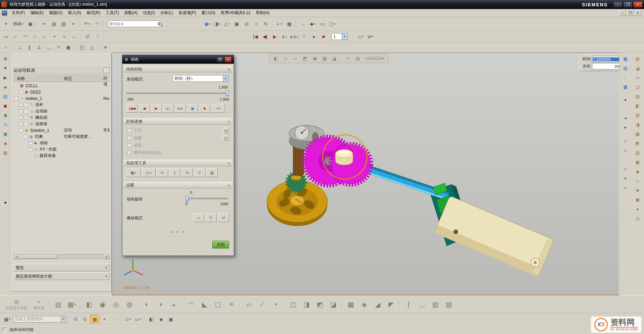  Describe the element at coordinates (235, 13) in the screenshot. I see `menu-yanxiu-mold: 燕秀UG模具8.12` at that location.